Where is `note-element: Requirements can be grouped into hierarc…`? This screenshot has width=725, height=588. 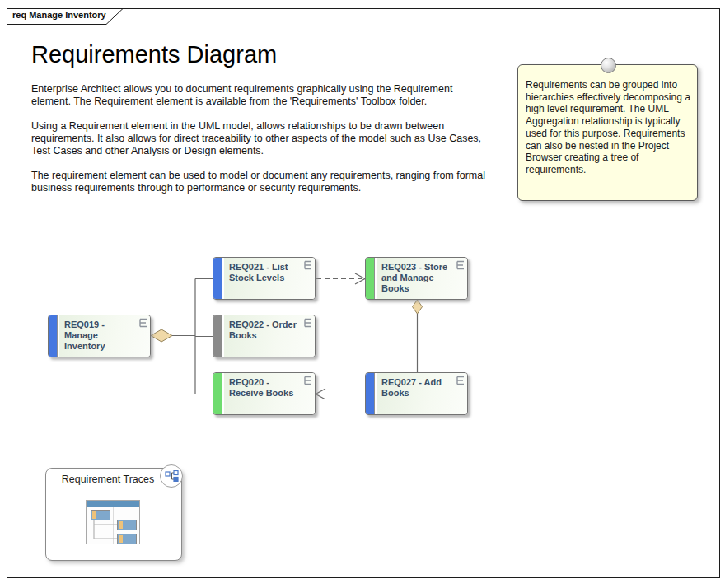 note-element: Requirements can be grouped into hierarc… is located at coordinates (608, 133).